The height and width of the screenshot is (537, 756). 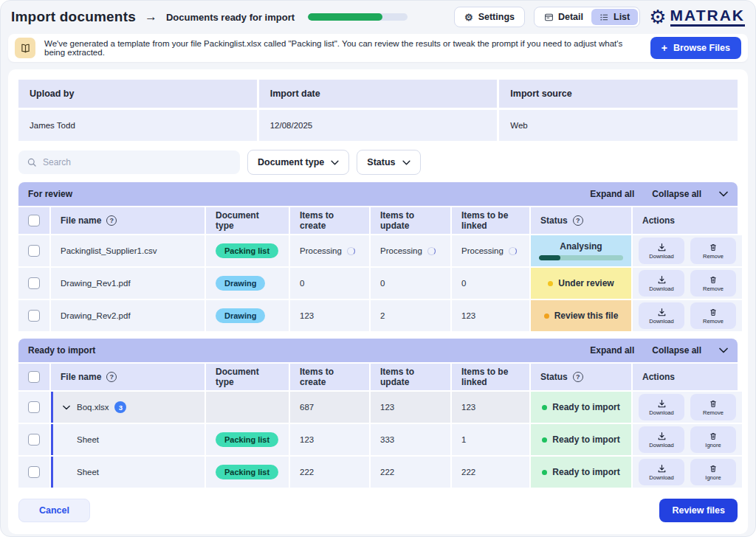 What do you see at coordinates (230, 18) in the screenshot?
I see `page-subtitle: Documents ready for import` at bounding box center [230, 18].